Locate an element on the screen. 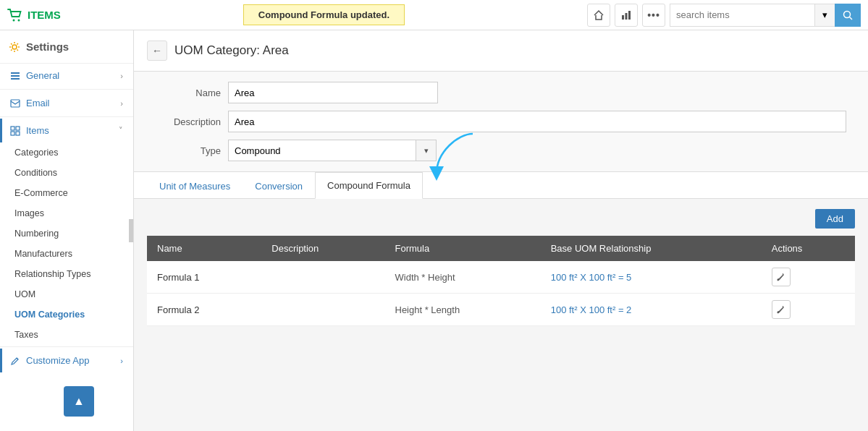 This screenshot has height=431, width=868. edit-row2-button is located at coordinates (781, 310).